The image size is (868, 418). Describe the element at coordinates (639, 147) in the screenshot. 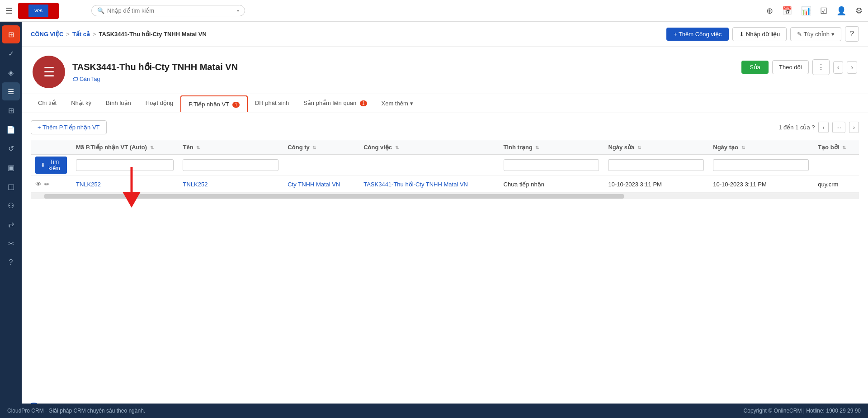

I see `sort-ngay-sua-icon: ⇅` at that location.